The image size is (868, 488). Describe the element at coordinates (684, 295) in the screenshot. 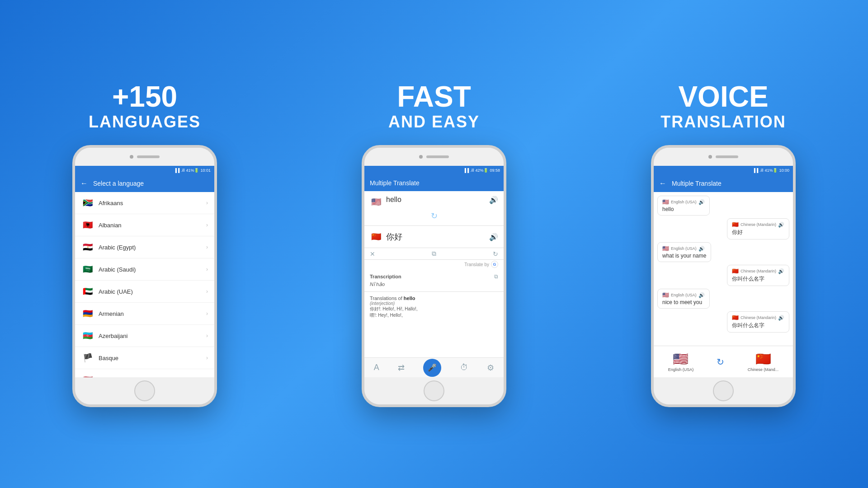

I see `chat-lang-label: 🇺🇸 English (USA) 🔊` at that location.